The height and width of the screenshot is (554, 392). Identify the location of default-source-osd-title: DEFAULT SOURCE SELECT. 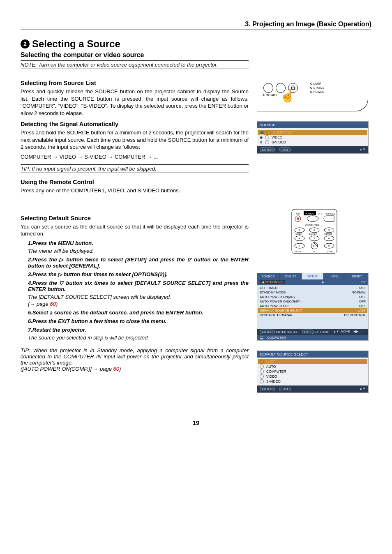
(313, 354).